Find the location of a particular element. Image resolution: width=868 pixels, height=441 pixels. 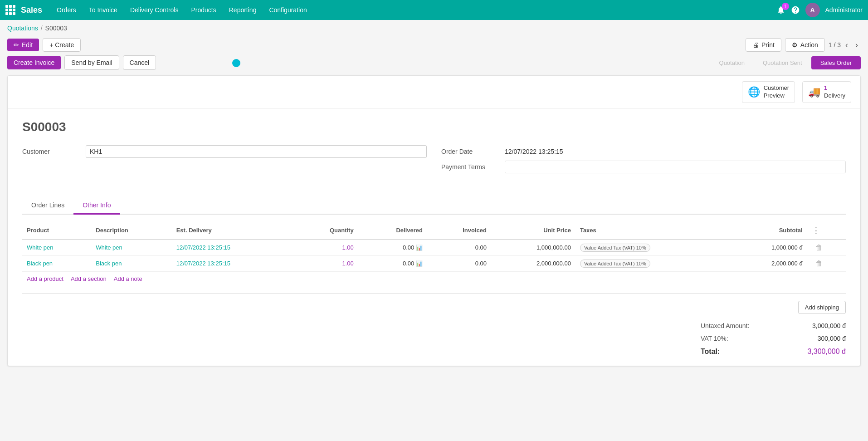

description-0: White pen is located at coordinates (132, 248).